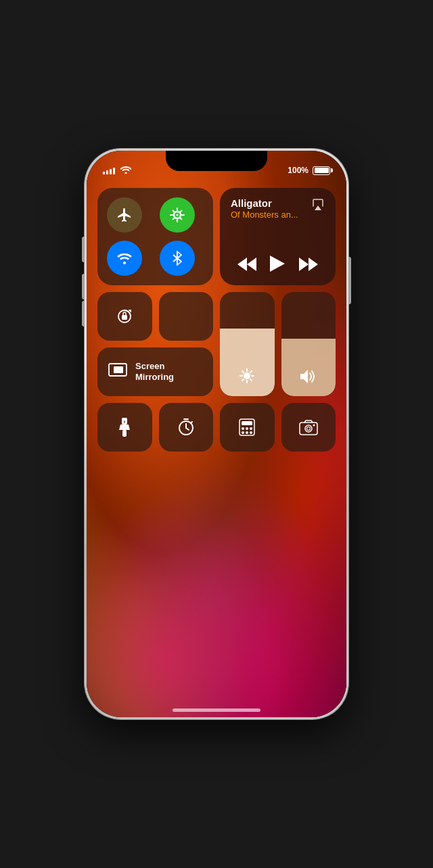  I want to click on np-header: Alligator Of Monsters an..., so click(277, 208).